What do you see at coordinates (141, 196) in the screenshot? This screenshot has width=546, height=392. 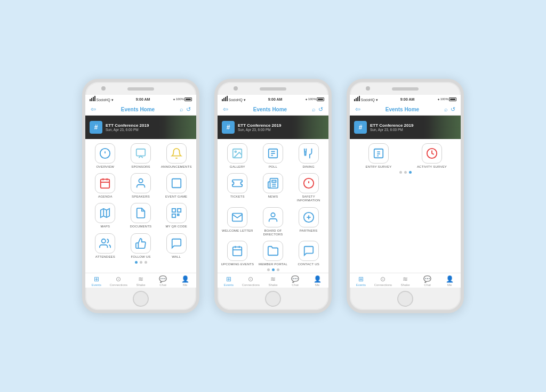 I see `phone-1: SocioHQ ▾ 9:00 AM ✦ 100% ⇦ Events Home ⌕…` at bounding box center [141, 196].